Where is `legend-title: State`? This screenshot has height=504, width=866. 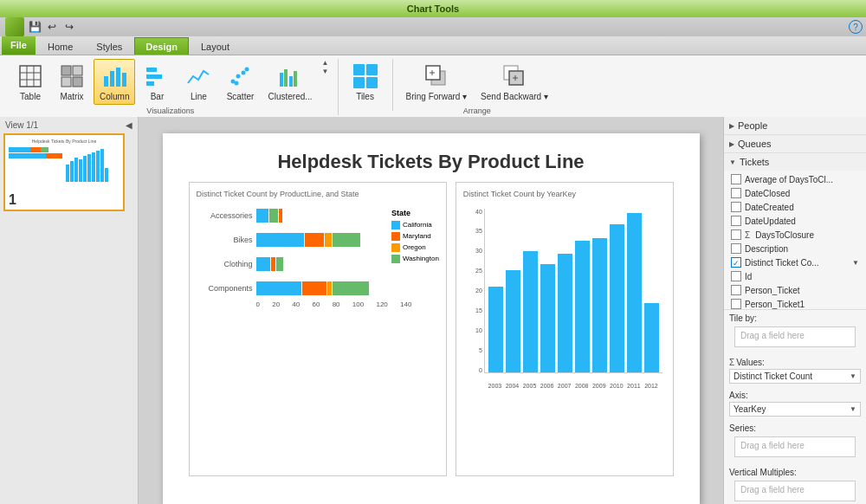
legend-title: State is located at coordinates (416, 213).